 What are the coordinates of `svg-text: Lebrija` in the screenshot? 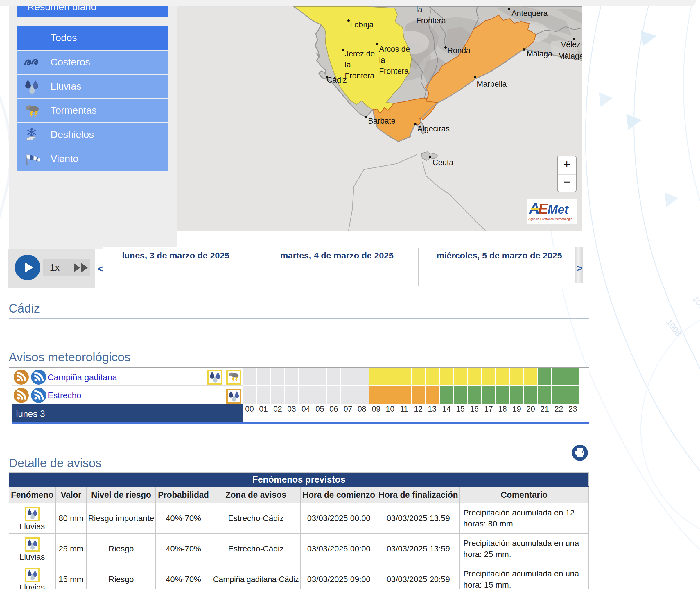 It's located at (362, 25).